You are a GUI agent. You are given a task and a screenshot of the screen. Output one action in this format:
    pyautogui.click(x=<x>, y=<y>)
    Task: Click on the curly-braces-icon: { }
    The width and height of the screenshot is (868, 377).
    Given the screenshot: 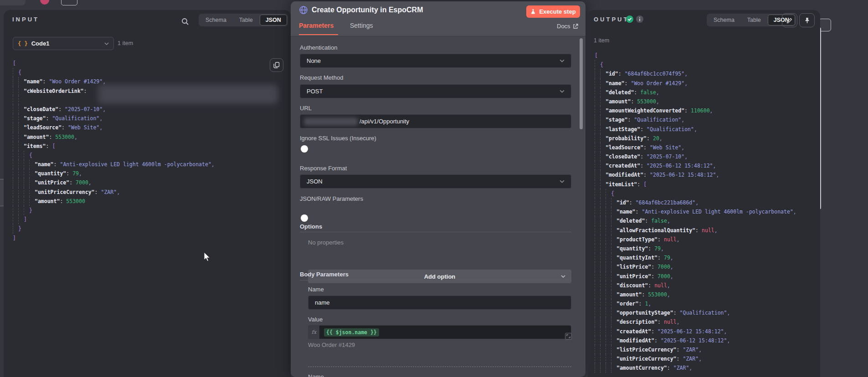 What is the action you would take?
    pyautogui.click(x=23, y=44)
    